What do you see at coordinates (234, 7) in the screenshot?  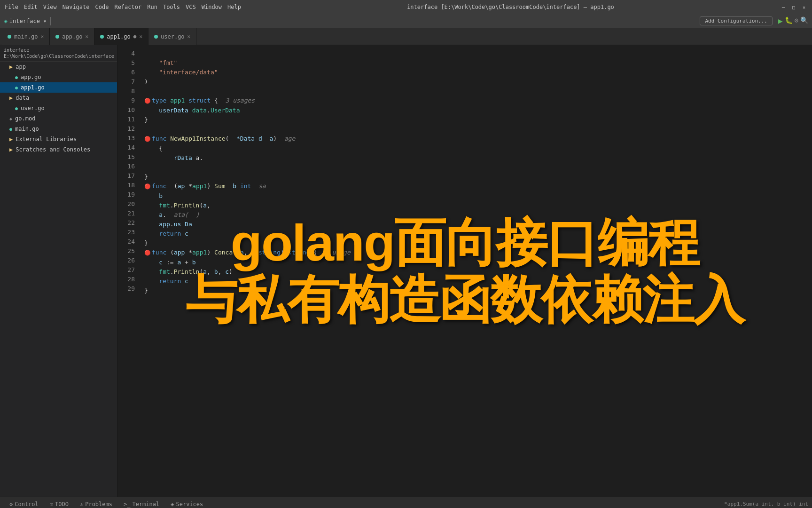 I see `menu-help: Help` at bounding box center [234, 7].